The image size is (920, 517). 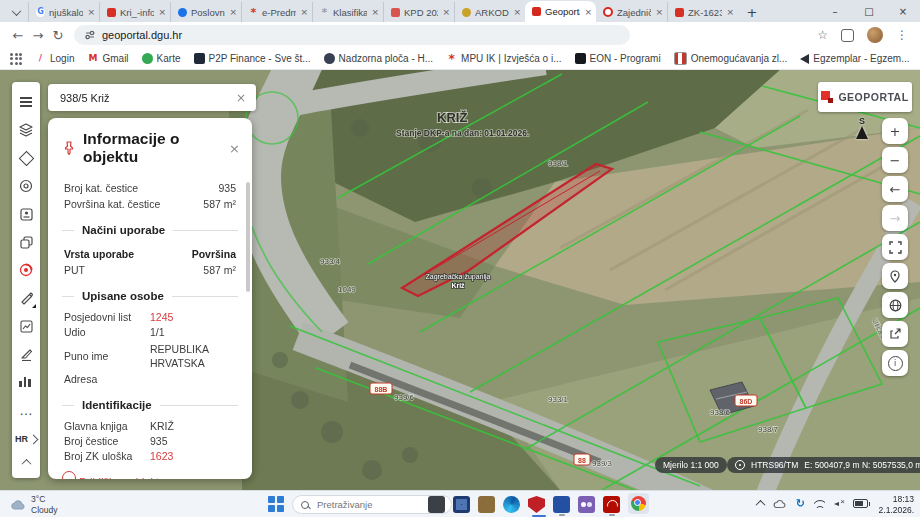 I want to click on locate-button, so click(x=895, y=276).